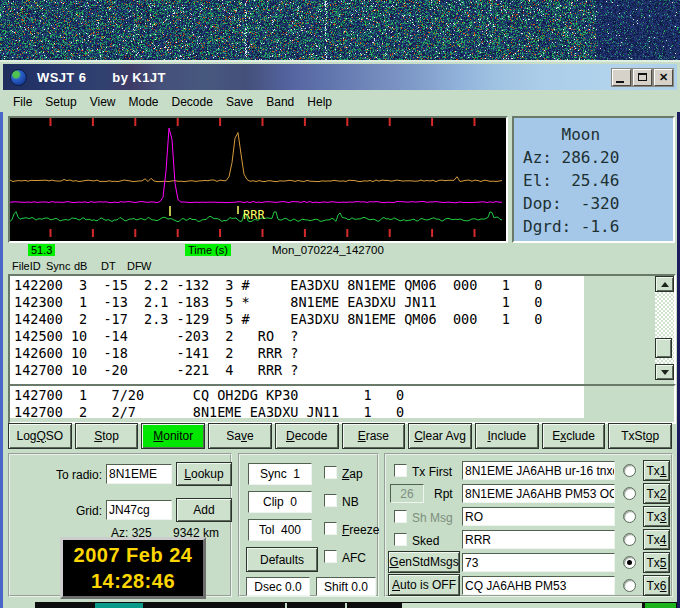  What do you see at coordinates (630, 470) in the screenshot?
I see `tx1-radio` at bounding box center [630, 470].